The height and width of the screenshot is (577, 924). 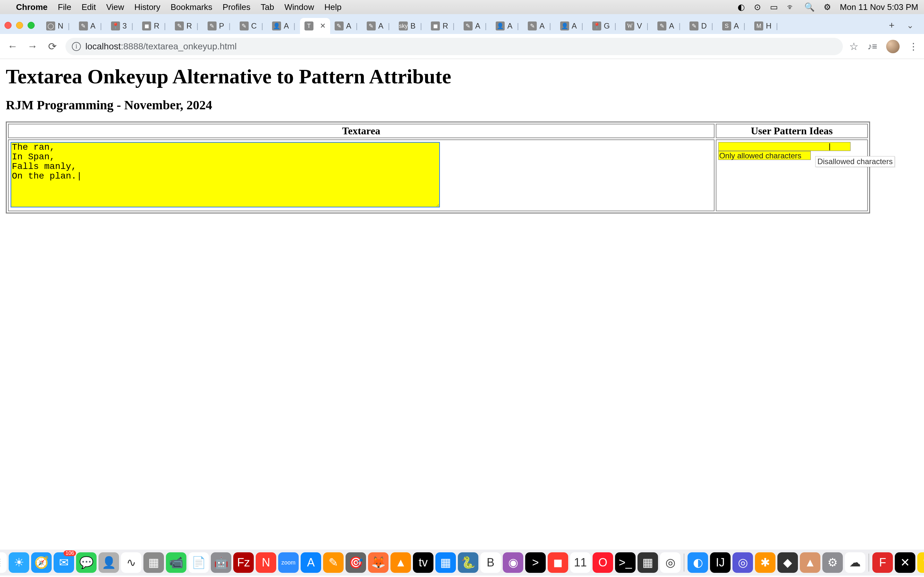 What do you see at coordinates (32, 7) in the screenshot?
I see `menu-app: Chrome` at bounding box center [32, 7].